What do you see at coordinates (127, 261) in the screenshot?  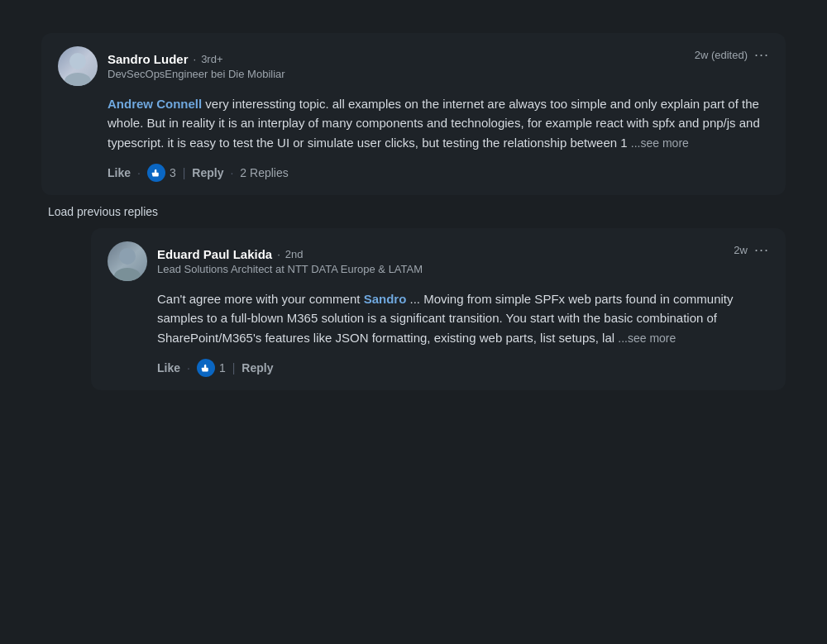 I see `avatar-eduard` at bounding box center [127, 261].